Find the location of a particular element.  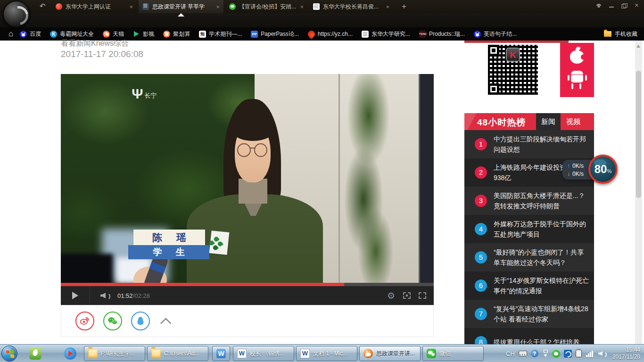

taskbar-window-folder-c: C:\Users\Ad... is located at coordinates (178, 354).